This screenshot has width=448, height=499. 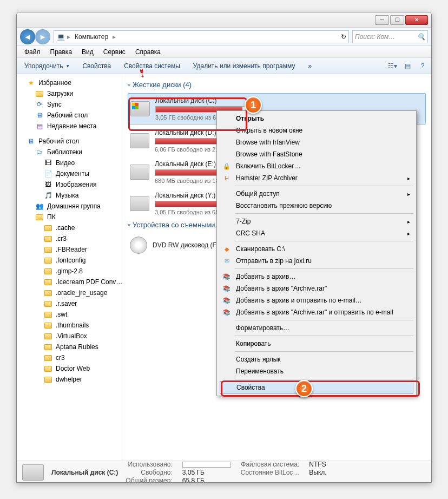 I want to click on system-properties-button: Свойства системы, so click(x=152, y=66).